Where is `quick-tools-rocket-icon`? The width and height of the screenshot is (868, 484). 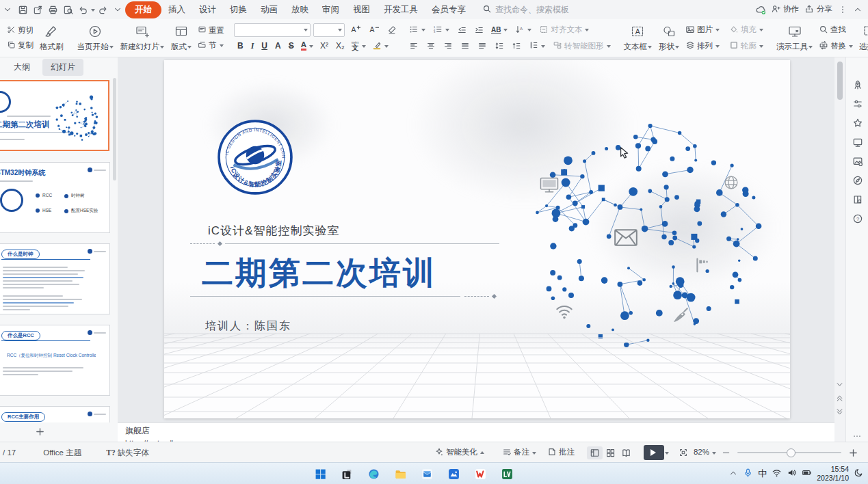 quick-tools-rocket-icon is located at coordinates (858, 85).